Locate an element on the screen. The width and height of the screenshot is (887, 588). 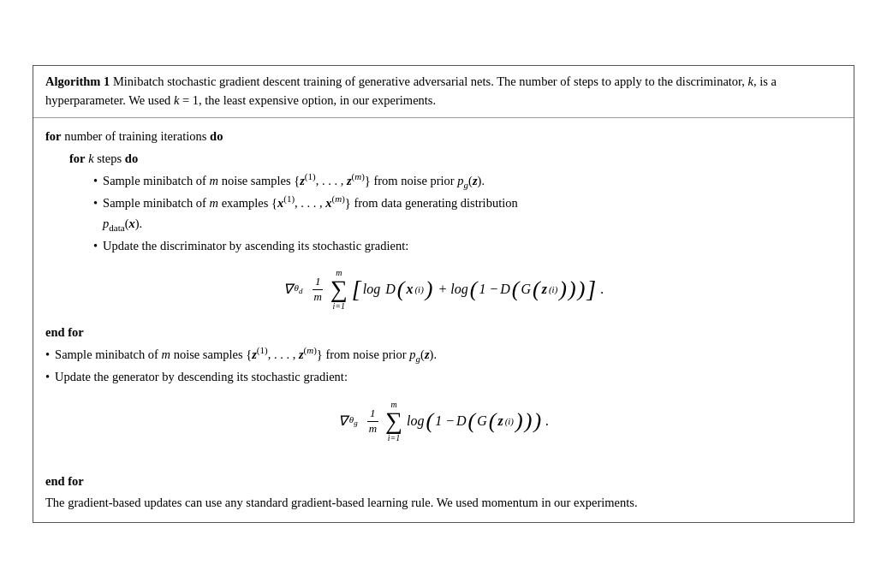
bullet-4: • Sample minibatch of m noise samples {z… is located at coordinates (444, 355).